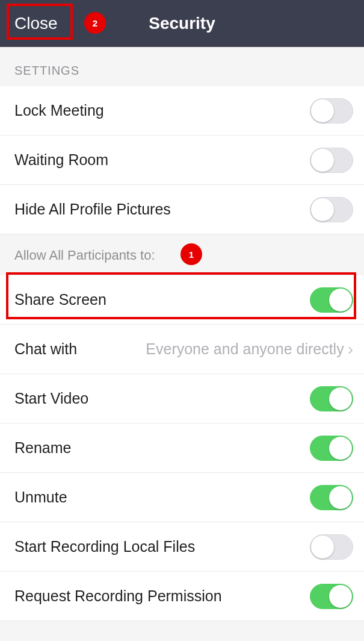 The height and width of the screenshot is (641, 364). Describe the element at coordinates (332, 210) in the screenshot. I see `toggle-hide-profile-pictures` at that location.